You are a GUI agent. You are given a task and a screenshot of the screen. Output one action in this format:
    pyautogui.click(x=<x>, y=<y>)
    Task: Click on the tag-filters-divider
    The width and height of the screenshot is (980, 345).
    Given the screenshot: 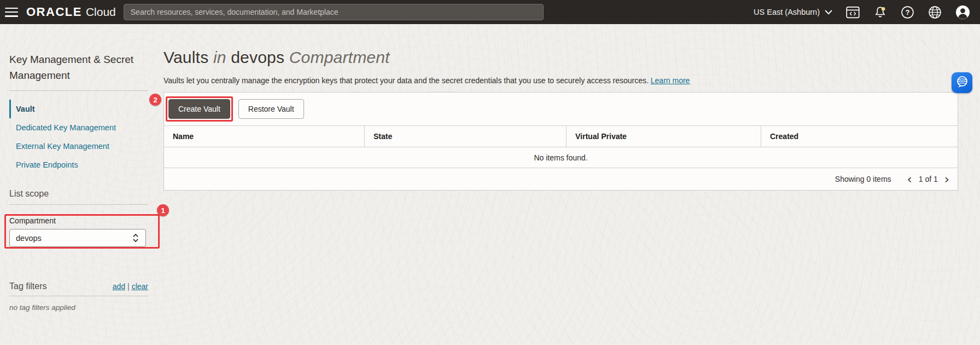 What is the action you would take?
    pyautogui.click(x=79, y=296)
    